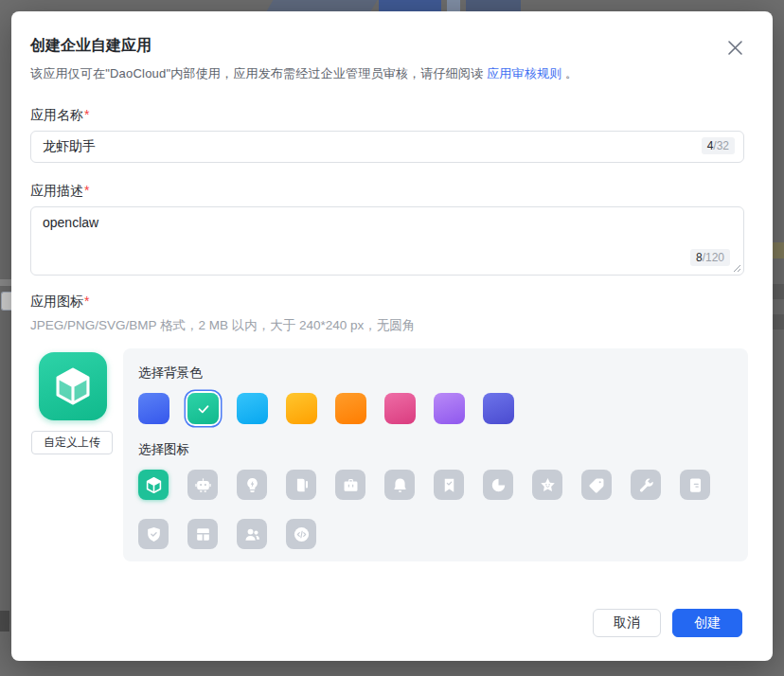  Describe the element at coordinates (400, 485) in the screenshot. I see `icon-choice-bell` at that location.